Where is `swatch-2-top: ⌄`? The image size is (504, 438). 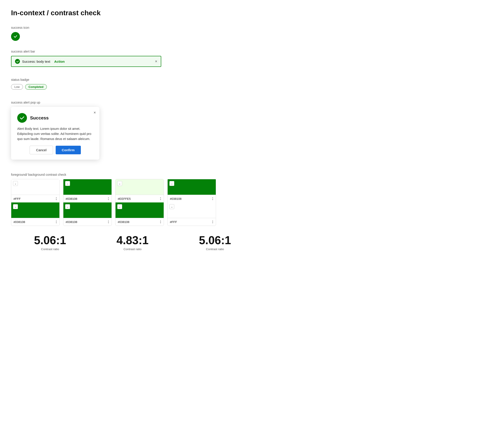
swatch-2-top: ⌄ is located at coordinates (88, 187).